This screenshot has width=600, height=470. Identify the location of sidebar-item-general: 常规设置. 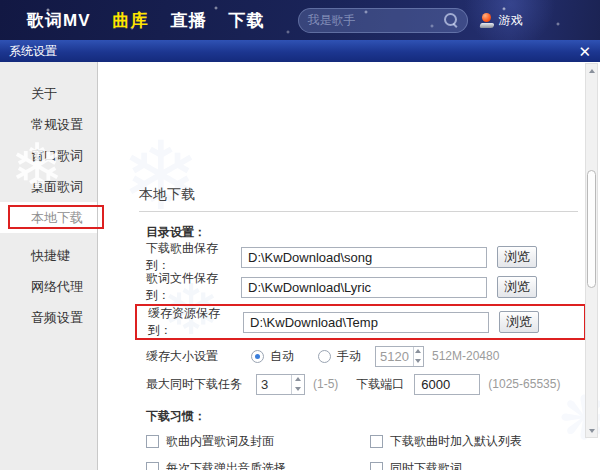
(48, 124).